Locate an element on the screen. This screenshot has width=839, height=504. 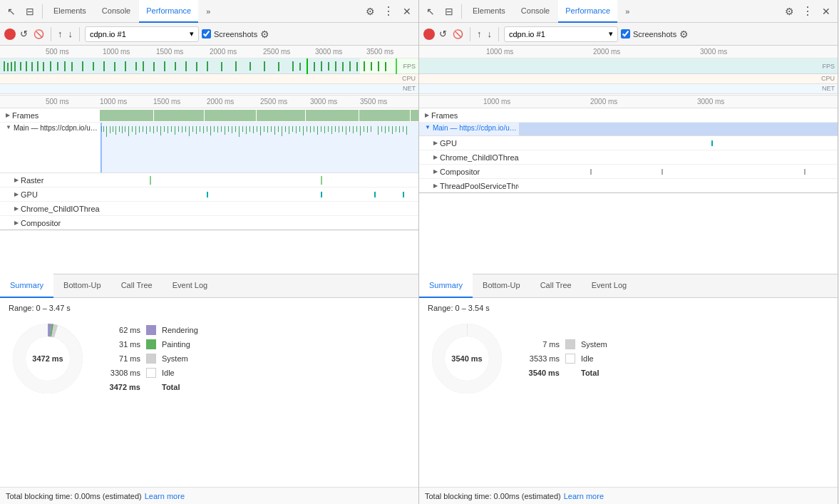
cursor-icon-right: ↖ is located at coordinates (431, 11).